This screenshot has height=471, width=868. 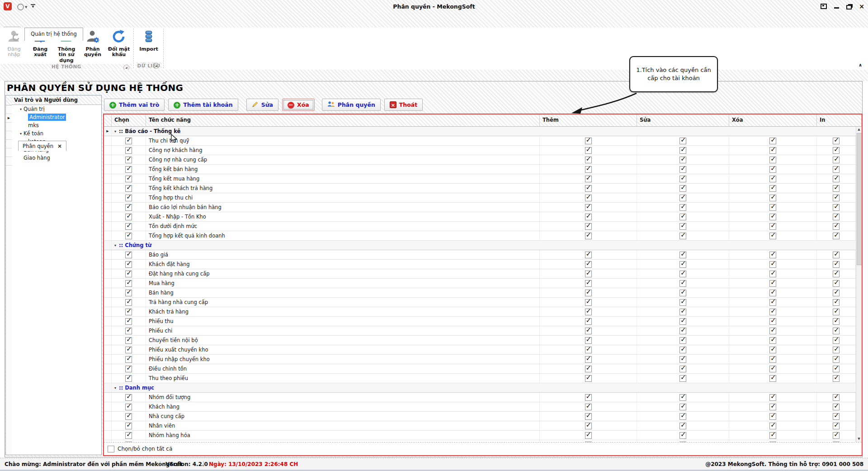 What do you see at coordinates (42, 146) in the screenshot?
I see `tab-phan-quyen: Phân quyền ×` at bounding box center [42, 146].